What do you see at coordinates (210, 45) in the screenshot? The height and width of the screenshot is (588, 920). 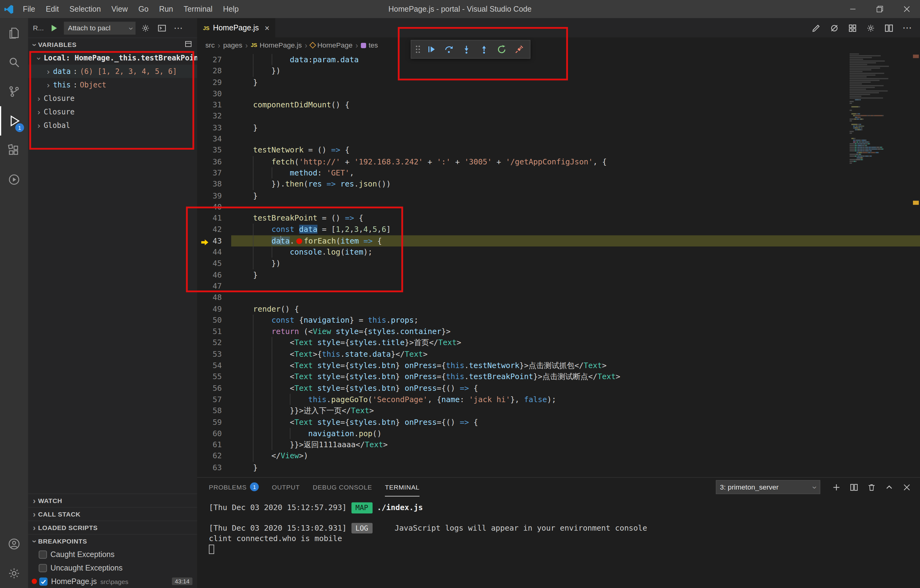 I see `breadcrumb-item-src: src` at bounding box center [210, 45].